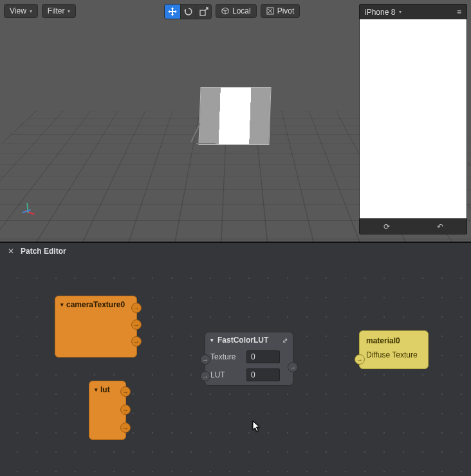  What do you see at coordinates (28, 213) in the screenshot?
I see `axis-gizmo` at bounding box center [28, 213].